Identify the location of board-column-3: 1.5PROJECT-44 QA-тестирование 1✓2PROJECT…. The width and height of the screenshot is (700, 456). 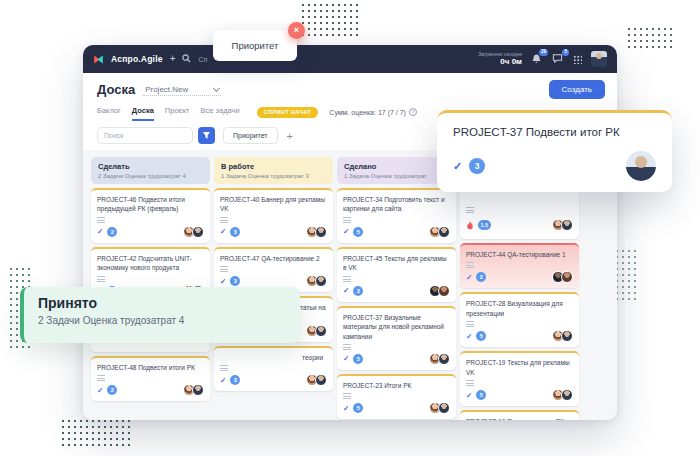
(520, 285).